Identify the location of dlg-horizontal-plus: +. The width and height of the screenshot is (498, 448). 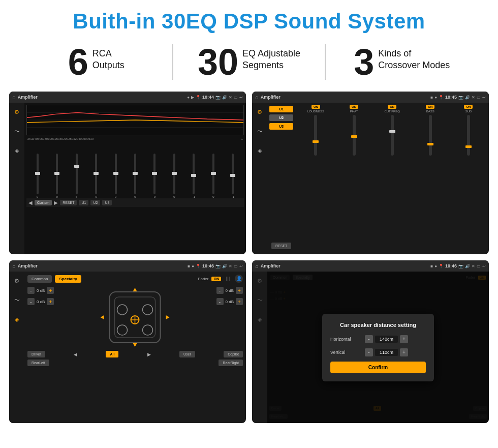
(404, 339).